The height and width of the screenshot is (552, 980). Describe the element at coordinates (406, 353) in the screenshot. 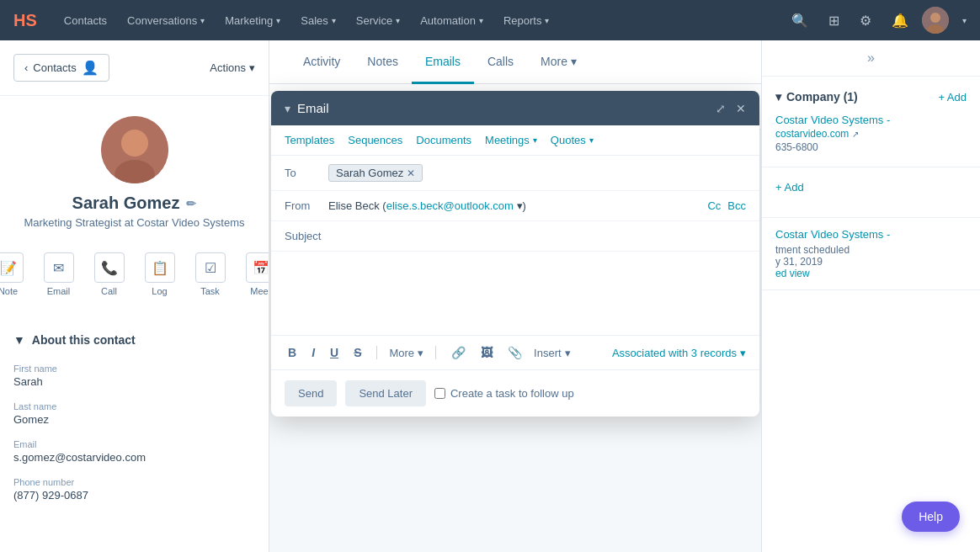

I see `more-format-button: More ▾` at that location.